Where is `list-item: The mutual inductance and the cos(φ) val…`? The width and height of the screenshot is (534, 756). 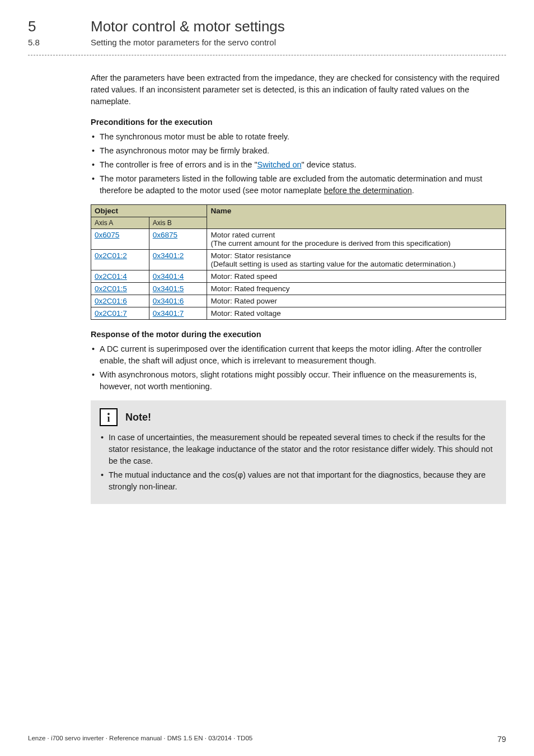
list-item: The mutual inductance and the cos(φ) val… is located at coordinates (298, 481).